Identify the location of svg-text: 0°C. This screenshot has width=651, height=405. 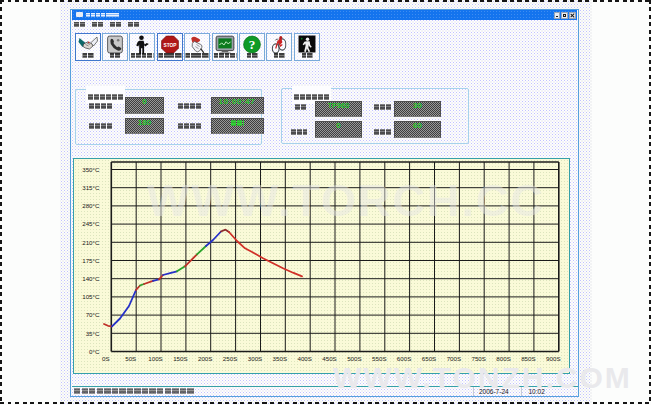
(94, 350).